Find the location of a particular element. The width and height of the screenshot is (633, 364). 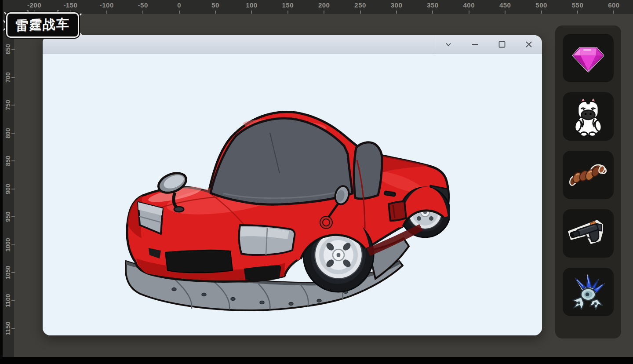

logo-box: 雷霆战车 is located at coordinates (43, 25).